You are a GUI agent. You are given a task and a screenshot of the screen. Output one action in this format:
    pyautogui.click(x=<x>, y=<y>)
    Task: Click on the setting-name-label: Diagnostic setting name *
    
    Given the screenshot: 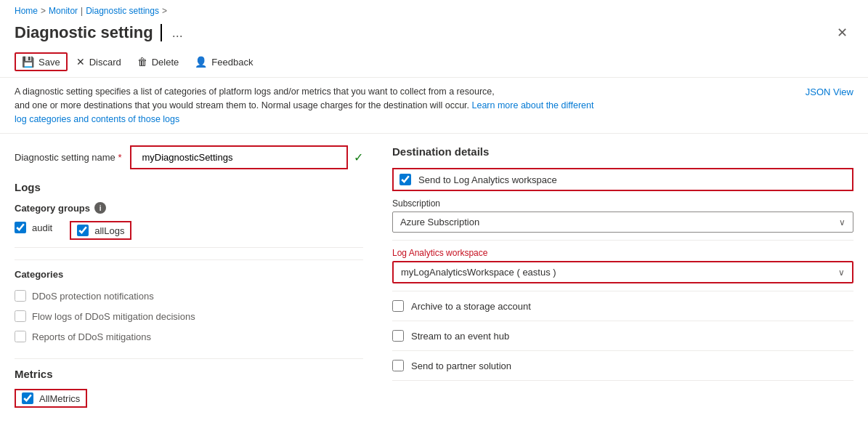 What is the action you would take?
    pyautogui.click(x=68, y=157)
    